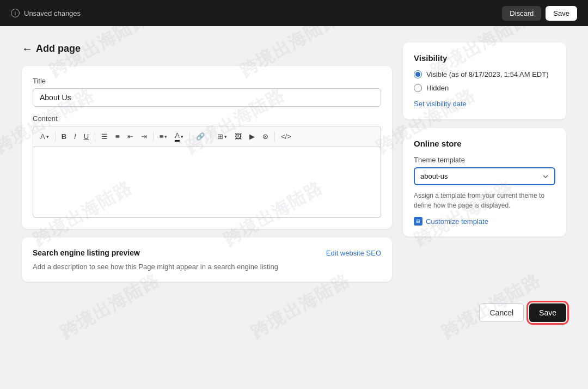  What do you see at coordinates (485, 81) in the screenshot?
I see `visibility-options: Visible (as of 8/17/2023, 1:54 AM EDT) H…` at bounding box center [485, 81].